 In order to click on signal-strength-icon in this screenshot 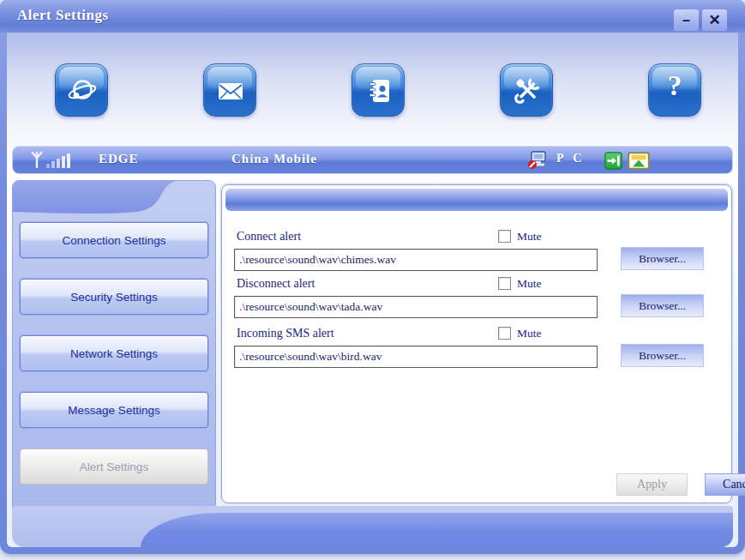, I will do `click(52, 160)`.